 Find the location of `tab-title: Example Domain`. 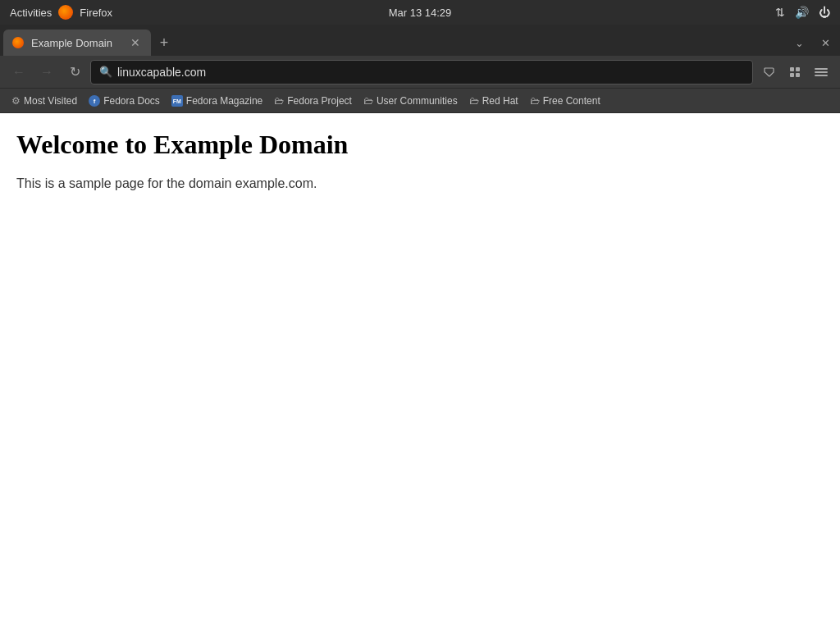

tab-title: Example Domain is located at coordinates (76, 43).